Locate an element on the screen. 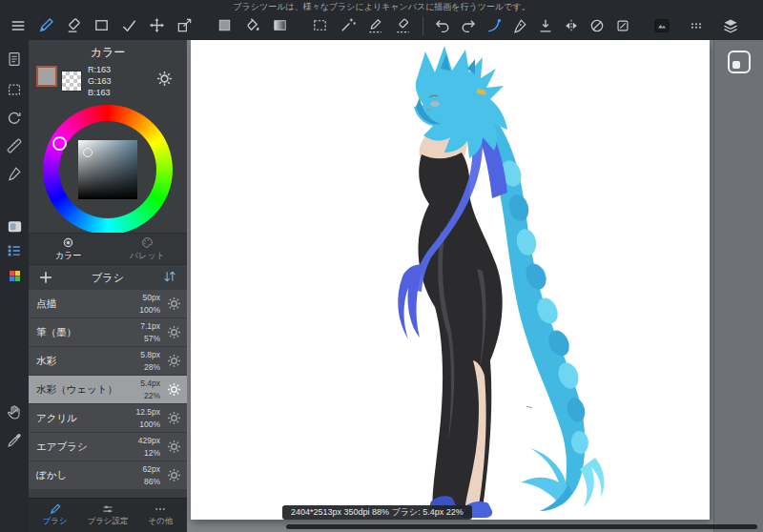  palette-icon is located at coordinates (147, 242).